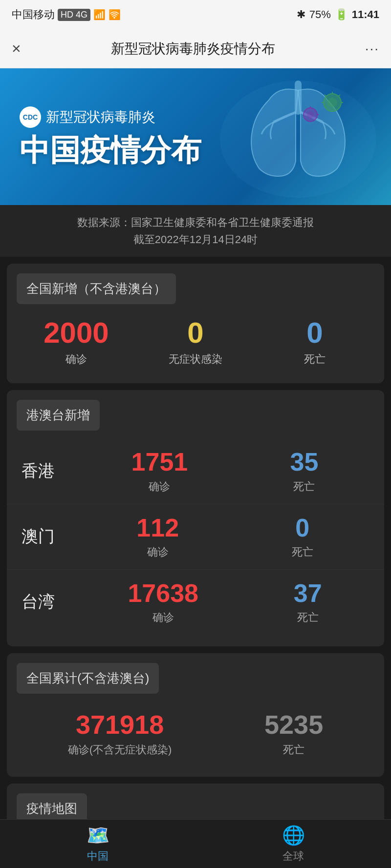 This screenshot has width=391, height=868. I want to click on hongkong-confirmed-label: 确诊, so click(160, 487).